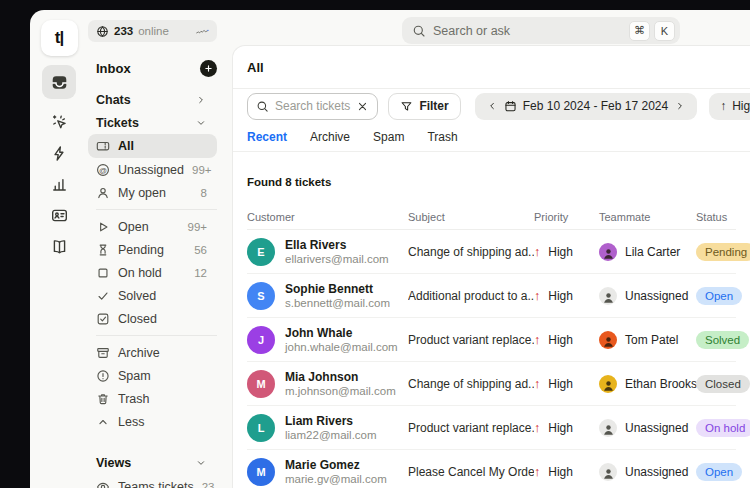  Describe the element at coordinates (152, 68) in the screenshot. I see `inbox-section-row: Inbox` at that location.